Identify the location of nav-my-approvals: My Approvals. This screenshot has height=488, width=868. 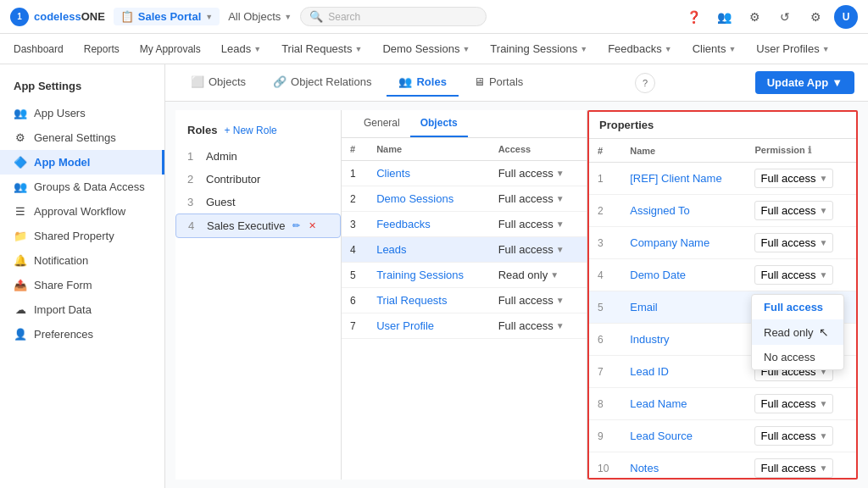
(170, 49).